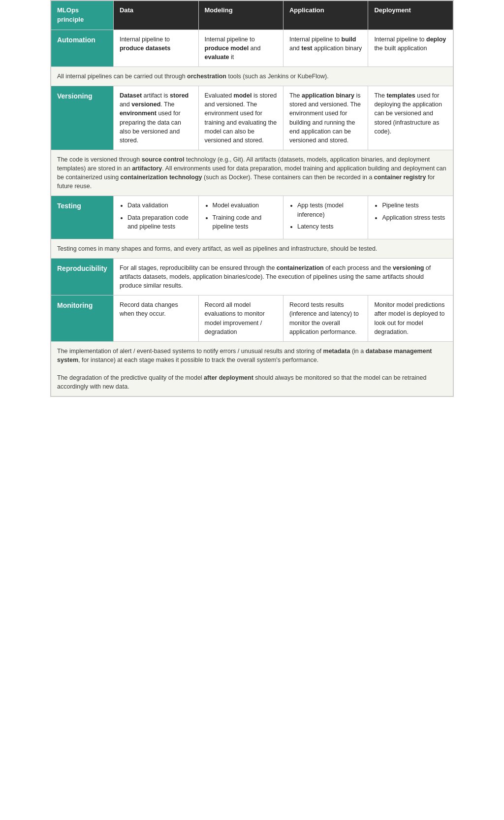 This screenshot has height=820, width=504. What do you see at coordinates (241, 218) in the screenshot?
I see `testing-modeling: Model evaluation Training code and pipel…` at bounding box center [241, 218].